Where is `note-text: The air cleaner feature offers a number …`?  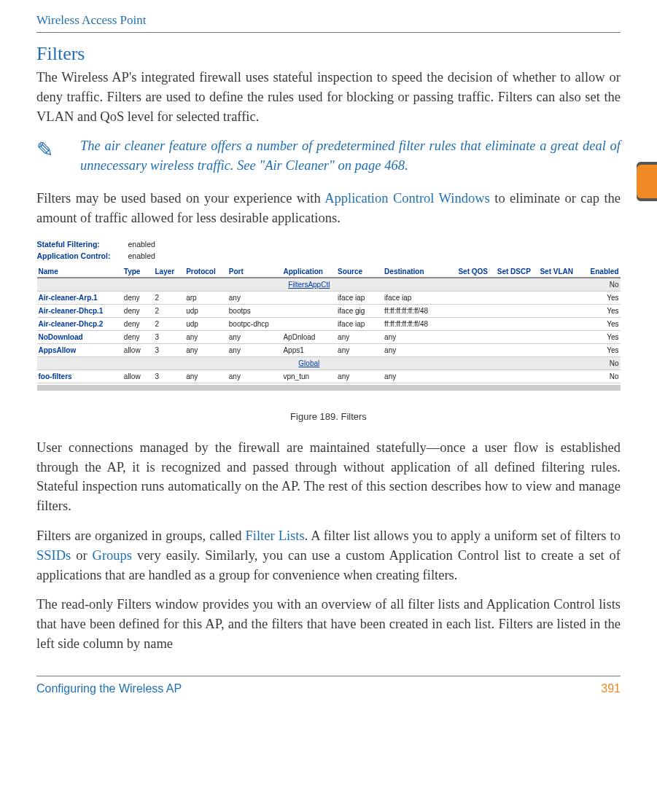 note-text: The air cleaner feature offers a number … is located at coordinates (350, 156).